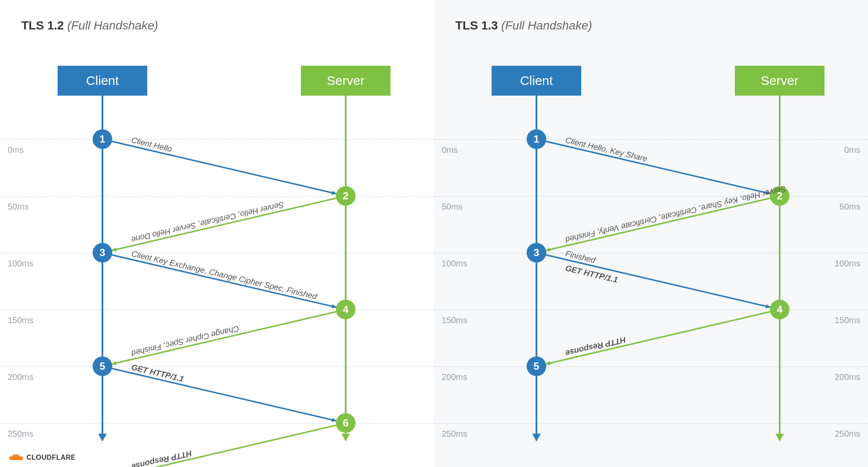  Describe the element at coordinates (90, 26) in the screenshot. I see `diagram-title: TLS 1.2 (Full Handshake)` at that location.